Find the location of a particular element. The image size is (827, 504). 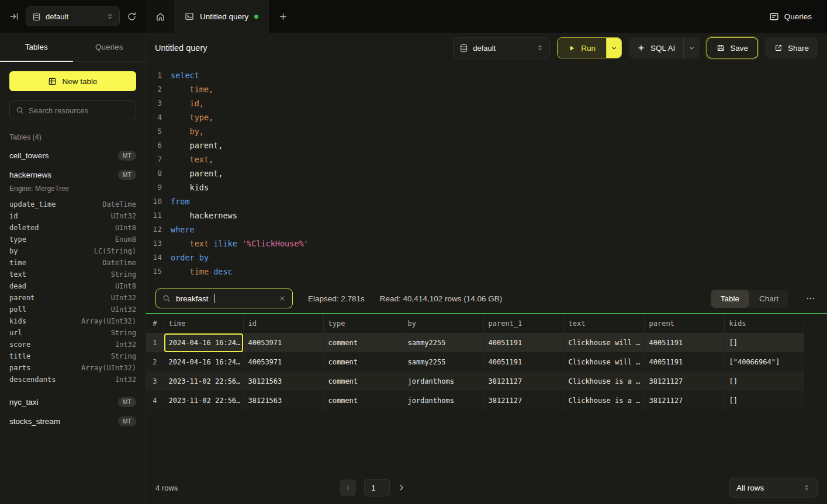

schema-column-row: parentUInt32 is located at coordinates (72, 298).